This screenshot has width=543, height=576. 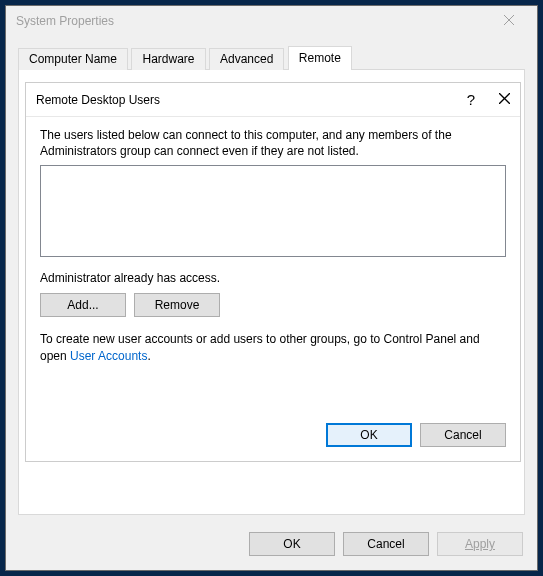 What do you see at coordinates (273, 100) in the screenshot?
I see `dialog-titlebar: Remote Desktop Users ?` at bounding box center [273, 100].